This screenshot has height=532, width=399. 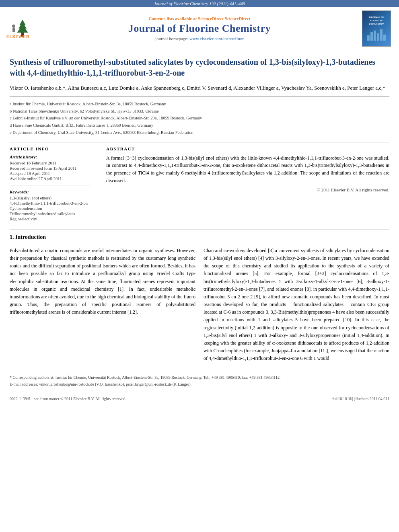 What do you see at coordinates (248, 190) in the screenshot?
I see `copyright-notice: © 2011 Elsevier B.V. All rights reserved…` at bounding box center [248, 190].